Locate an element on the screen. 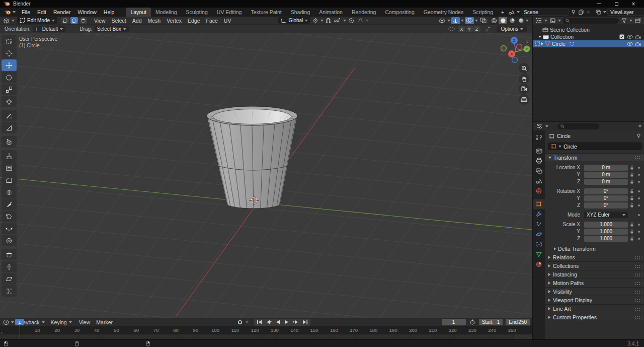 The image size is (644, 347). workspace-tab: Compositing is located at coordinates (399, 12).